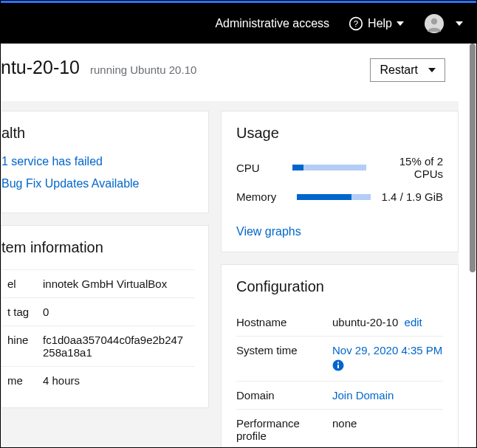 This screenshot has height=448, width=477. What do you see at coordinates (98, 284) in the screenshot?
I see `sysinfo-row: elinnotek GmbH VirtualBox` at bounding box center [98, 284].